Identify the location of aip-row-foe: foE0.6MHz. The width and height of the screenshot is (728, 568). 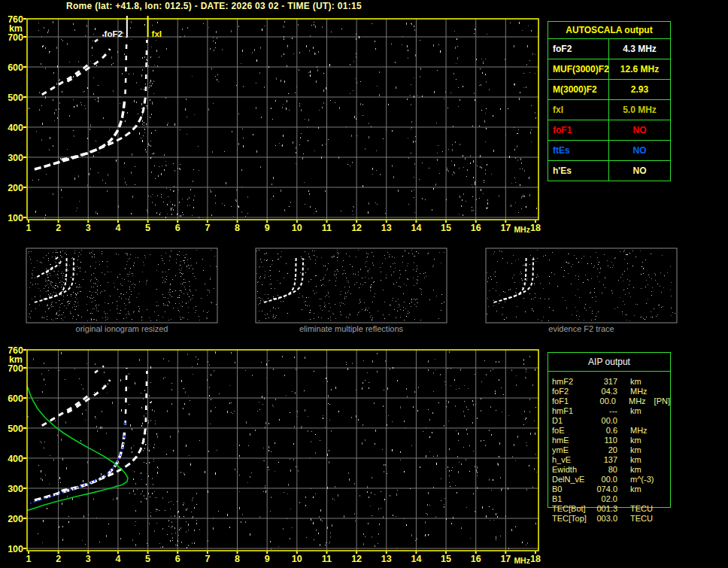
(609, 430).